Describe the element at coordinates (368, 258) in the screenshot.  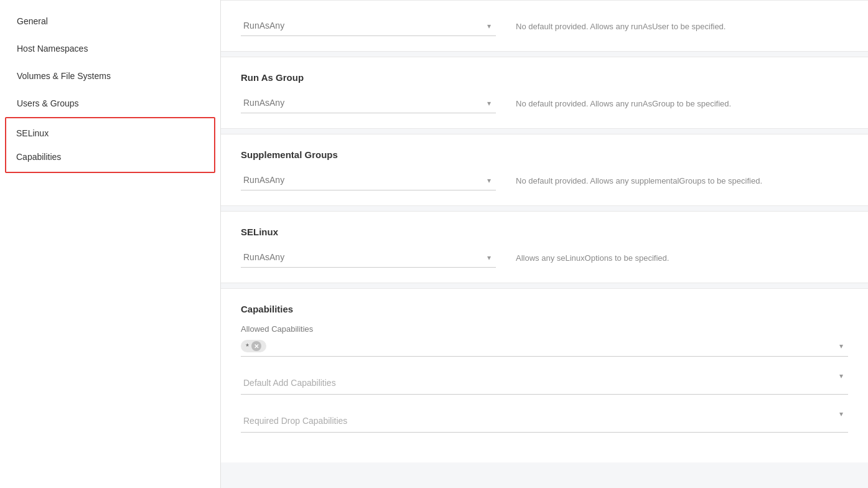
I see `selinux-dropdown-wrapper: RunAsAny ▾` at that location.